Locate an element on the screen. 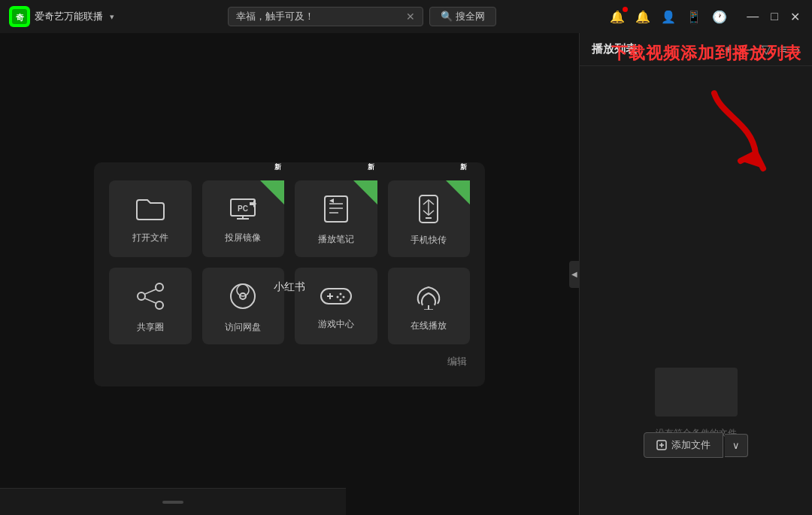  menu-label-visit-disk: 访问网盘 is located at coordinates (243, 328).